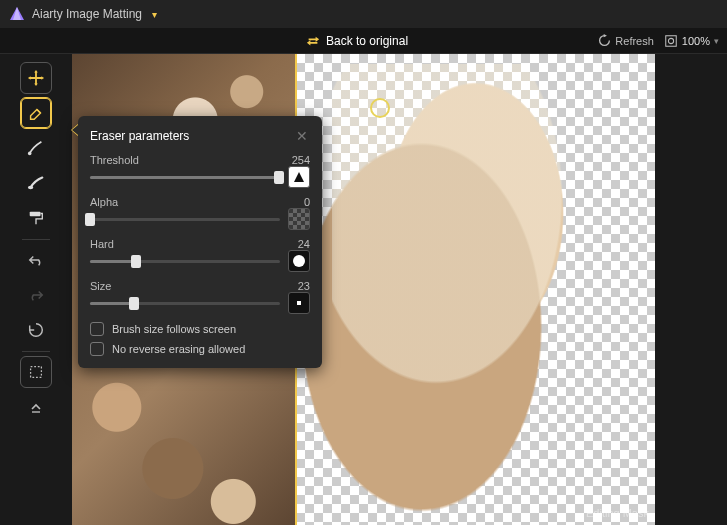 This screenshot has height=525, width=727. Describe the element at coordinates (36, 183) in the screenshot. I see `brush-fill-icon` at that location.